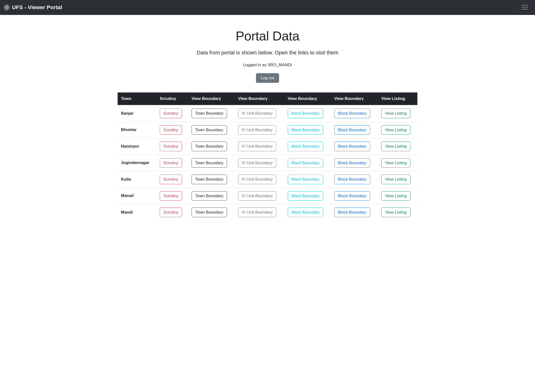 The height and width of the screenshot is (392, 535). Describe the element at coordinates (137, 130) in the screenshot. I see `town-cell: Bhuntar` at that location.